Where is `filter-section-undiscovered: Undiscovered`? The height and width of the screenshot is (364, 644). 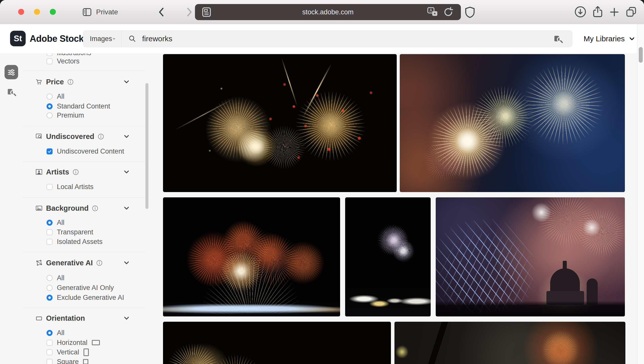 filter-section-undiscovered: Undiscovered is located at coordinates (70, 136).